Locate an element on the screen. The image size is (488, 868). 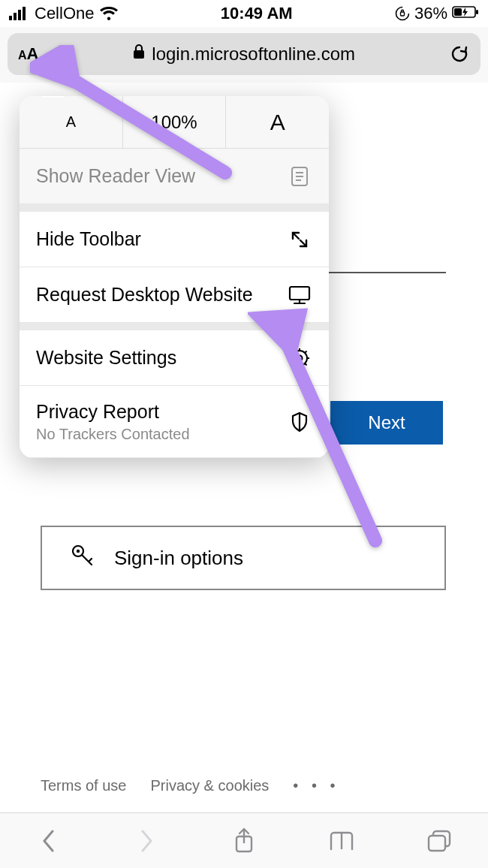
back-button is located at coordinates (49, 841).